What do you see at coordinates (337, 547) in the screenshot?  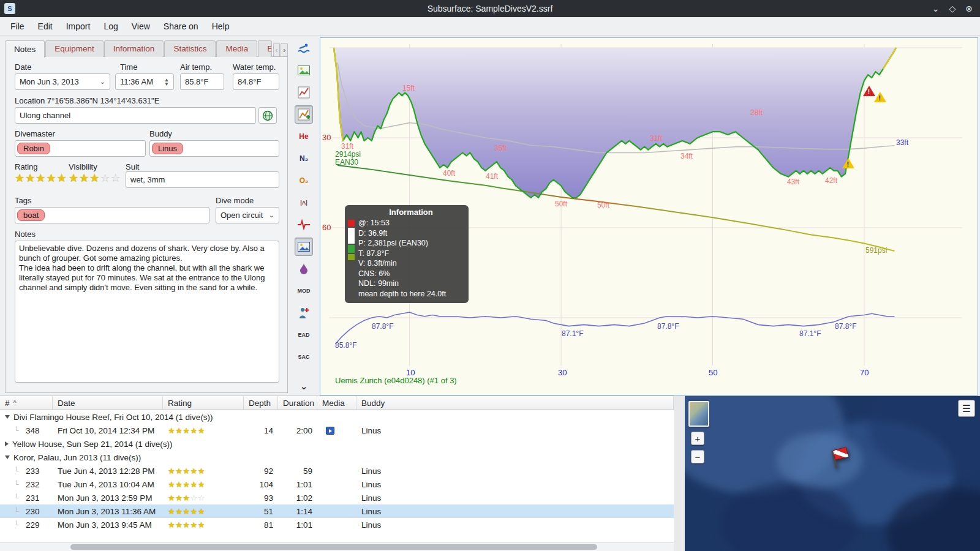 I see `horizontal-scrollbar` at bounding box center [337, 547].